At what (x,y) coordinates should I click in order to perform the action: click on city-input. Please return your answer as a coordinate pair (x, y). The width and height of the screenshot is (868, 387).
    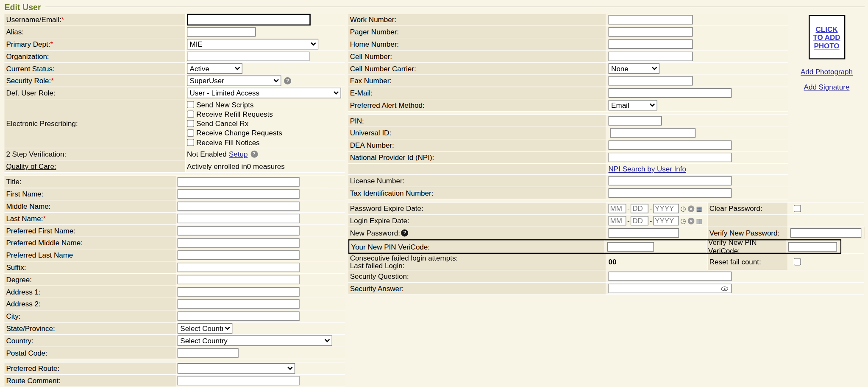
    Looking at the image, I should click on (239, 316).